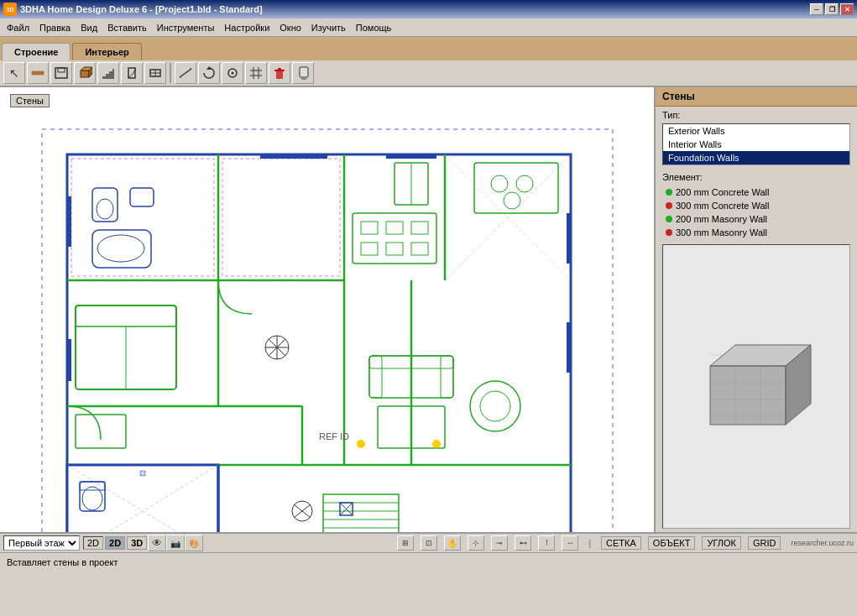 The image size is (857, 616). I want to click on panel-title: Стены, so click(756, 97).